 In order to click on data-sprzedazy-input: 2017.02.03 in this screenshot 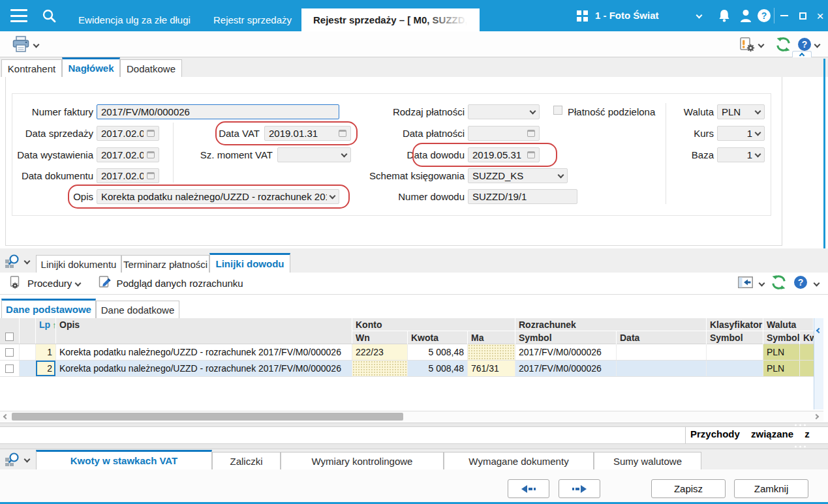, I will do `click(128, 133)`.